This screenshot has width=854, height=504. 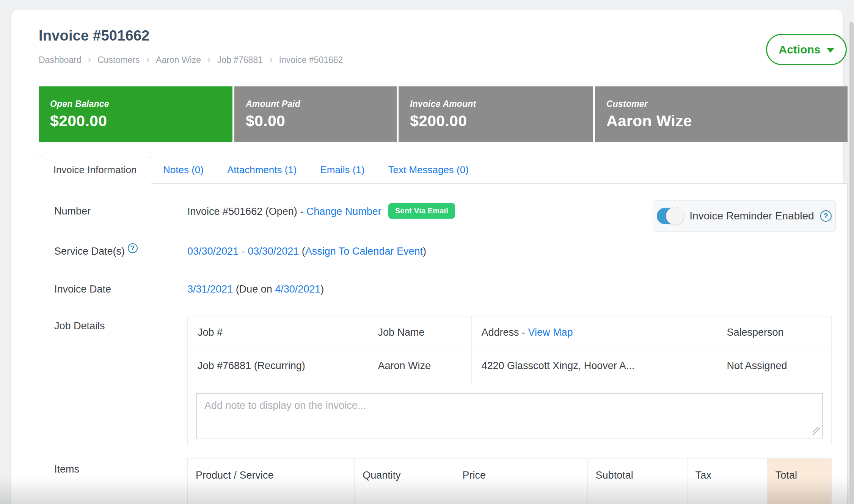 I want to click on price-header: Price, so click(x=521, y=475).